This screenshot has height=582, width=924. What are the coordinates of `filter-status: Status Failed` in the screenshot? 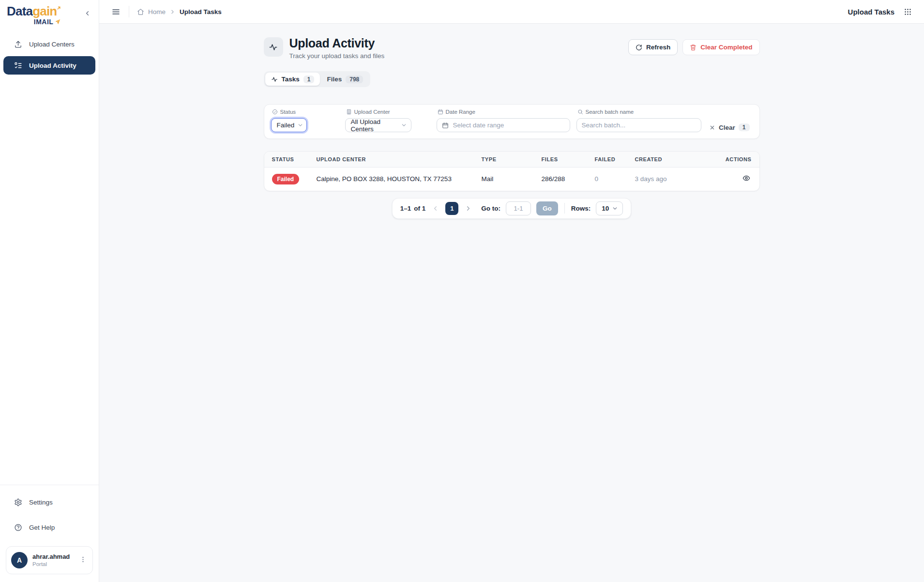 It's located at (308, 121).